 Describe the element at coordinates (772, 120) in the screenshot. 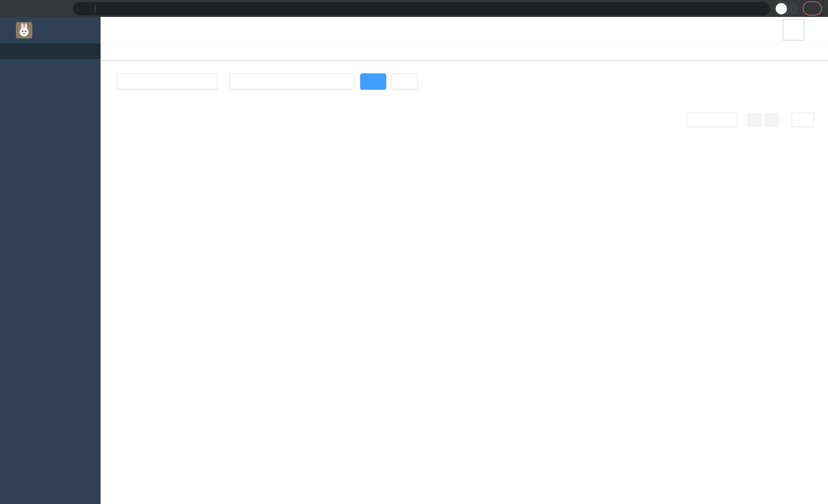

I see `chevron-right-icon` at that location.